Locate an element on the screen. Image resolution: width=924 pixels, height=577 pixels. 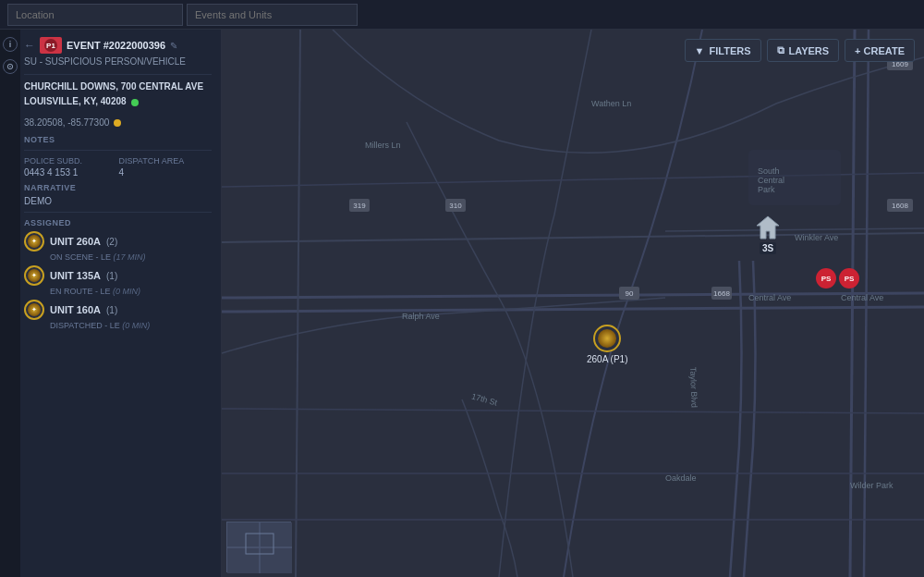
svg-text: 1668 is located at coordinates (722, 294).